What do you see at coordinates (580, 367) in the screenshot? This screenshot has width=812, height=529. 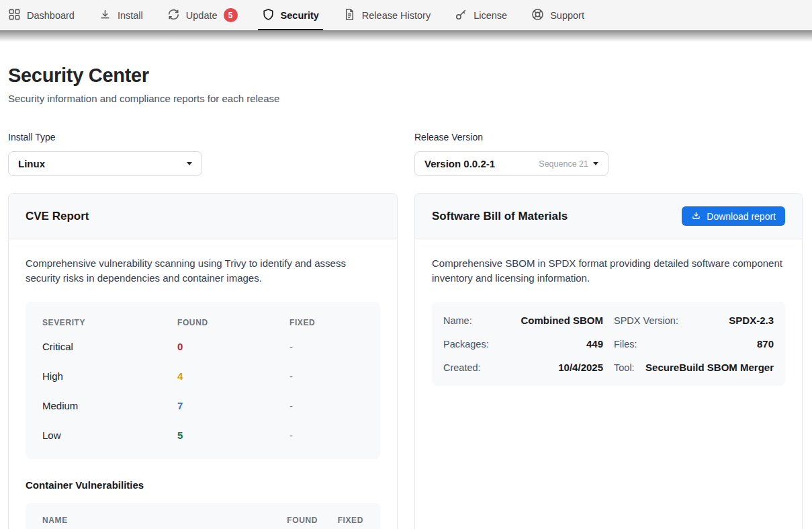 I see `field-value: 10/4/2025` at bounding box center [580, 367].